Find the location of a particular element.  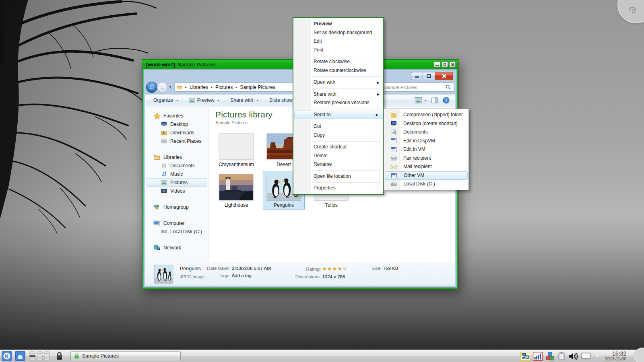

context-menu-item-set-as-desktop-background: Set as desktop background is located at coordinates (338, 33).